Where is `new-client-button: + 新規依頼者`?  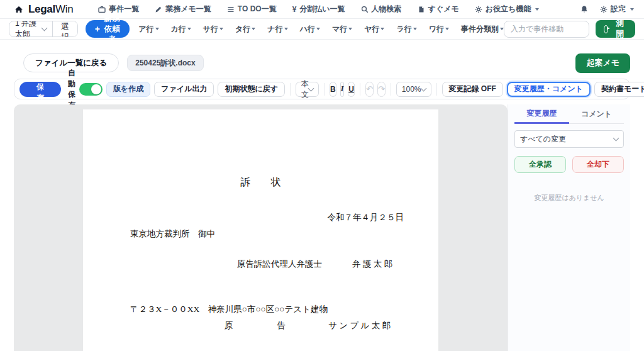
new-client-button: + 新規依頼者 is located at coordinates (108, 29).